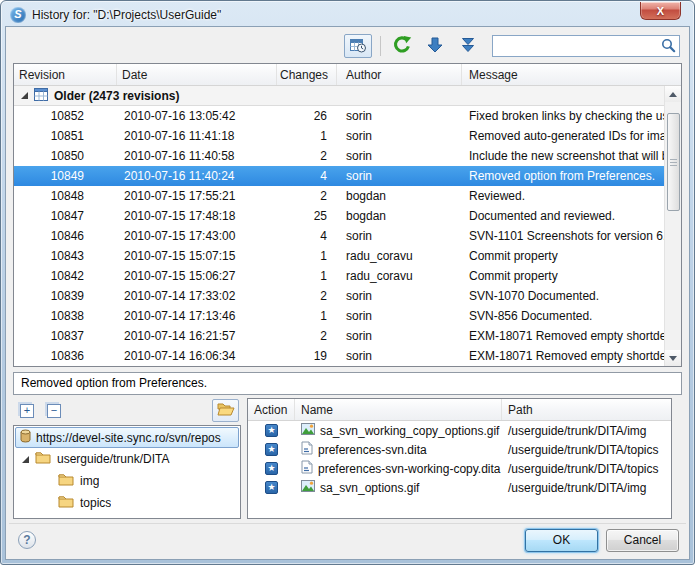 The height and width of the screenshot is (565, 695). Describe the element at coordinates (339, 256) in the screenshot. I see `history-row: 10843 2010-07-15 15:07:15 1 radu_coravu …` at that location.